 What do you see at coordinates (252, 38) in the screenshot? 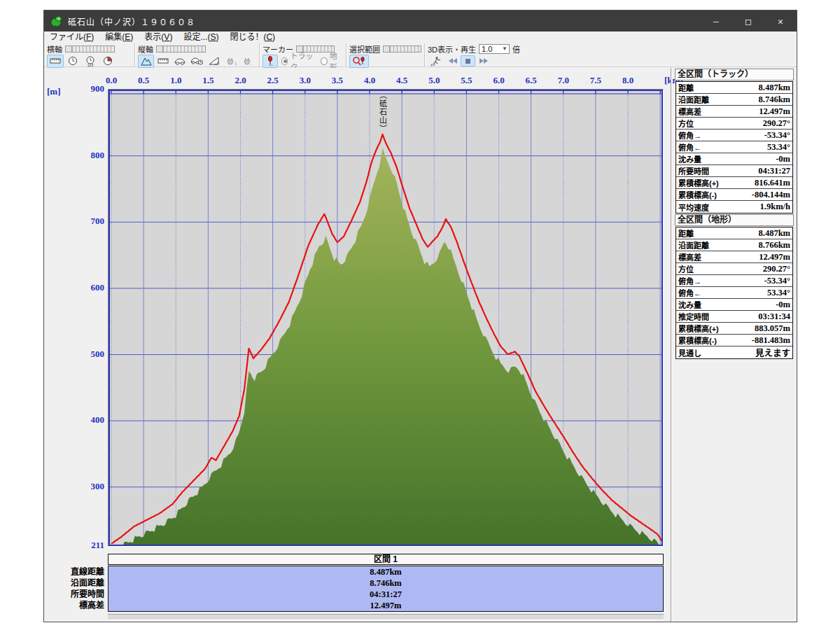
I see `menu-item: 閉じる！(C)` at bounding box center [252, 38].